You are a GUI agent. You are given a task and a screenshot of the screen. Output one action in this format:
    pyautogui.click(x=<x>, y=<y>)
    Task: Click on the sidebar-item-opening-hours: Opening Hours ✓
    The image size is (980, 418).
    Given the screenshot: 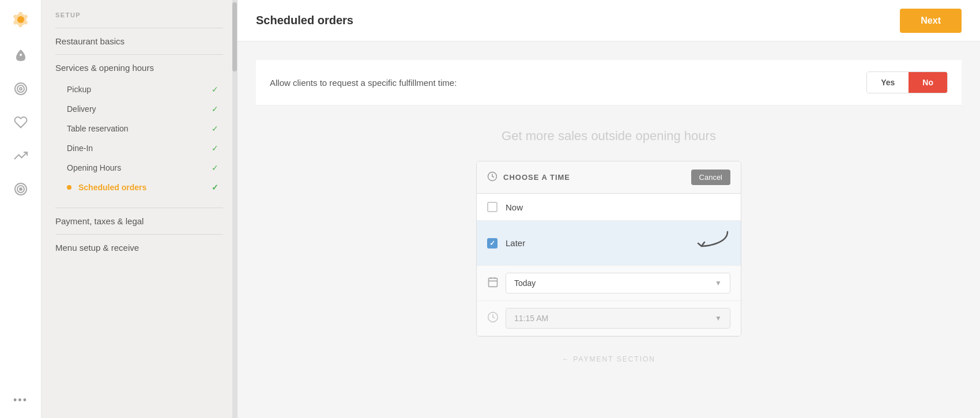 What is the action you would take?
    pyautogui.click(x=140, y=168)
    